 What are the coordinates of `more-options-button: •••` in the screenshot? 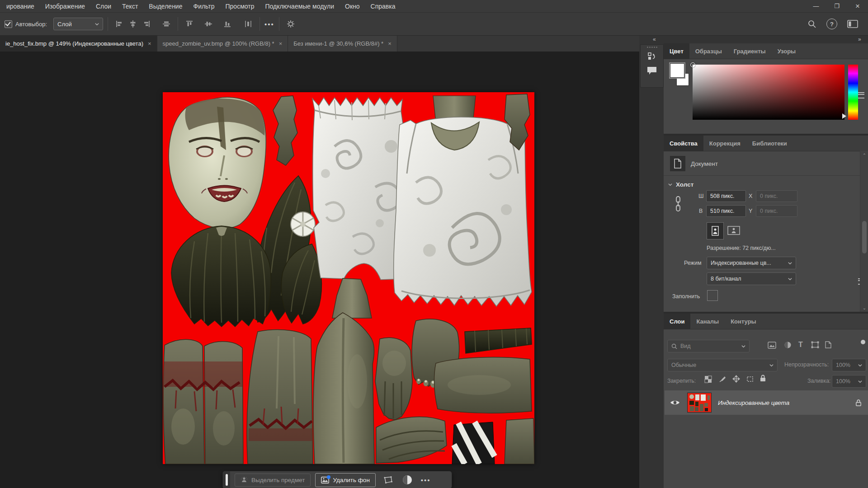 It's located at (269, 24).